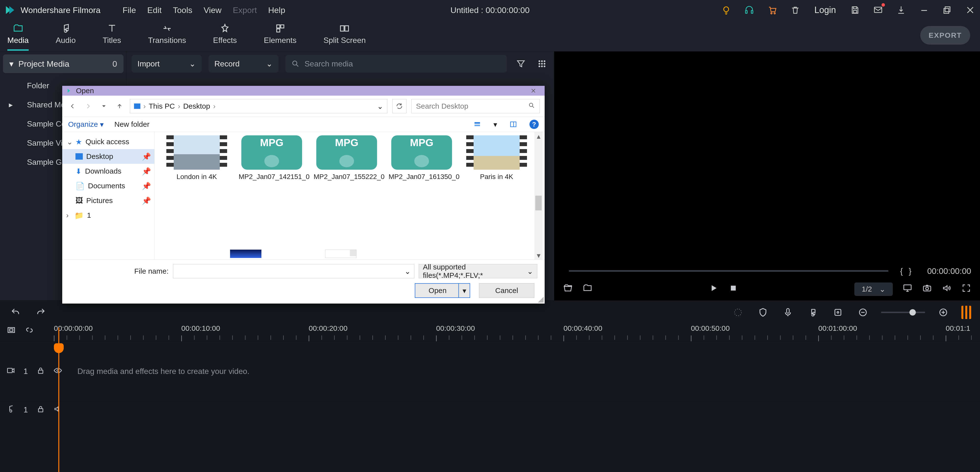 The height and width of the screenshot is (472, 980). I want to click on play-button, so click(714, 289).